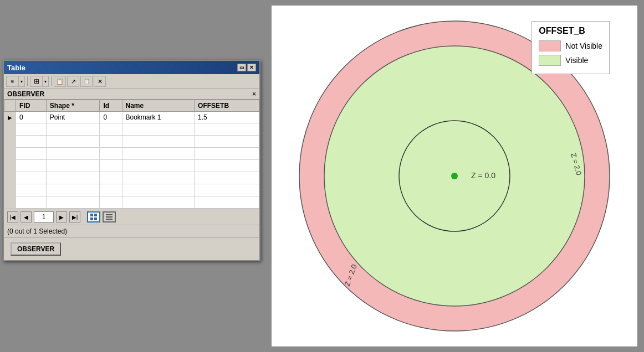 Image resolution: width=644 pixels, height=352 pixels. I want to click on col-offsetb: OFFSETB, so click(227, 106).